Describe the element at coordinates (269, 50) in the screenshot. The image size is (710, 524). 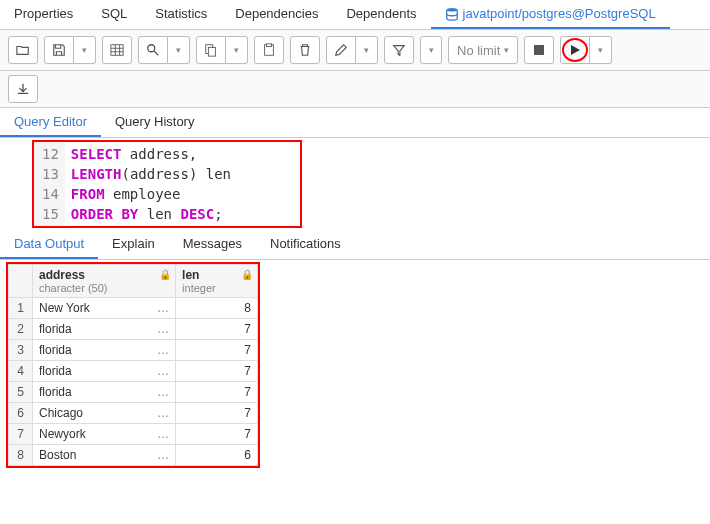
I see `paste-button` at that location.